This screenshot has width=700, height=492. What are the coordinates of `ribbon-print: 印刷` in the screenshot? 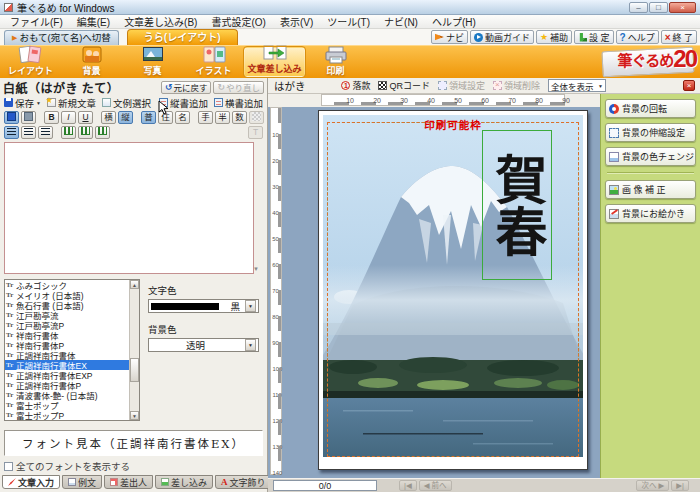 It's located at (336, 62).